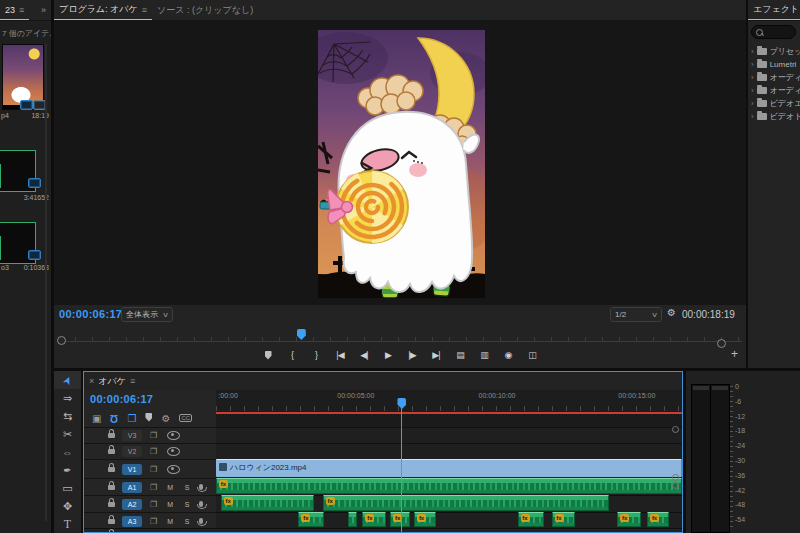 Image resolution: width=800 pixels, height=533 pixels. What do you see at coordinates (46, 282) in the screenshot?
I see `project-scrollbar` at bounding box center [46, 282].